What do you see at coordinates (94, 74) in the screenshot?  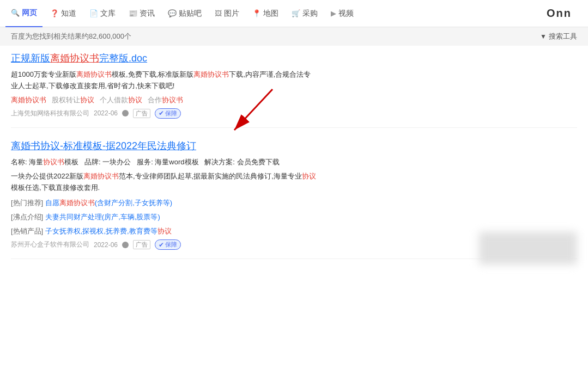 I see `result1-hl1: 离婚协议书` at bounding box center [94, 74].